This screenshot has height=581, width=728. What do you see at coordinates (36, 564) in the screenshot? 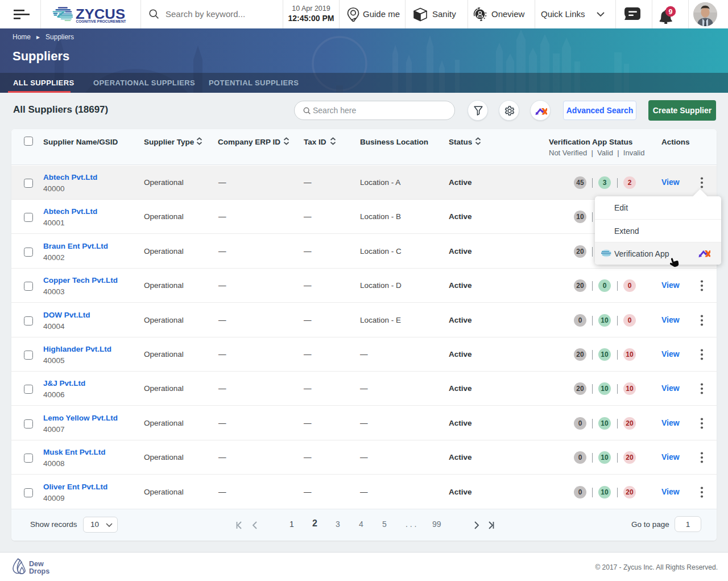
I see `svg-text: Dew` at bounding box center [36, 564].